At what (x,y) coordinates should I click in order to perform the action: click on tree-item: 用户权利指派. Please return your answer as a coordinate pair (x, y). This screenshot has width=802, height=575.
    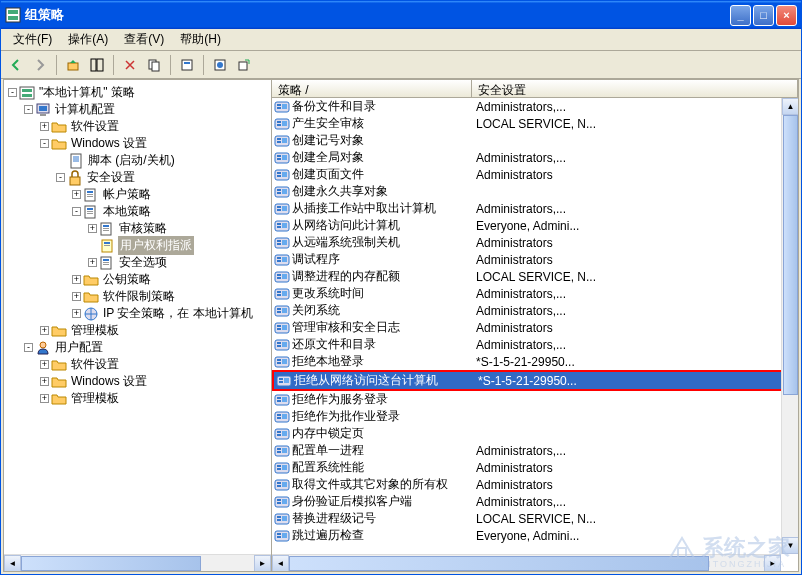
    Looking at the image, I should click on (138, 246).